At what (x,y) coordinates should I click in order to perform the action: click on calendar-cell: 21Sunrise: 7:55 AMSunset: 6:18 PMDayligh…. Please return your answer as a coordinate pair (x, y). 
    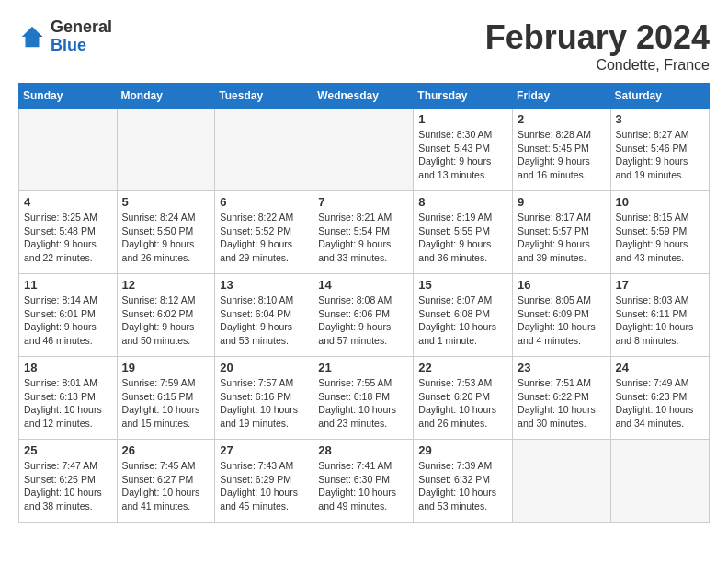
    Looking at the image, I should click on (364, 398).